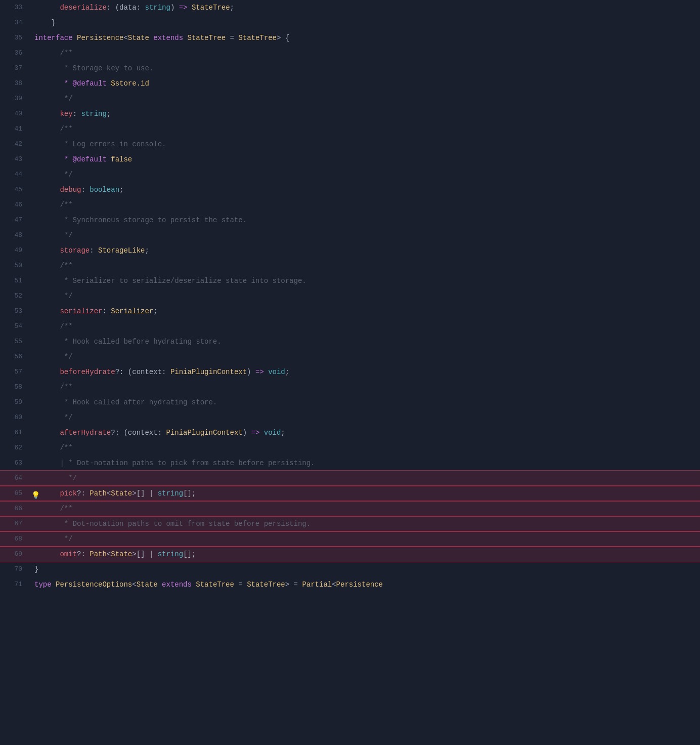  I want to click on line-number: 66, so click(15, 509).